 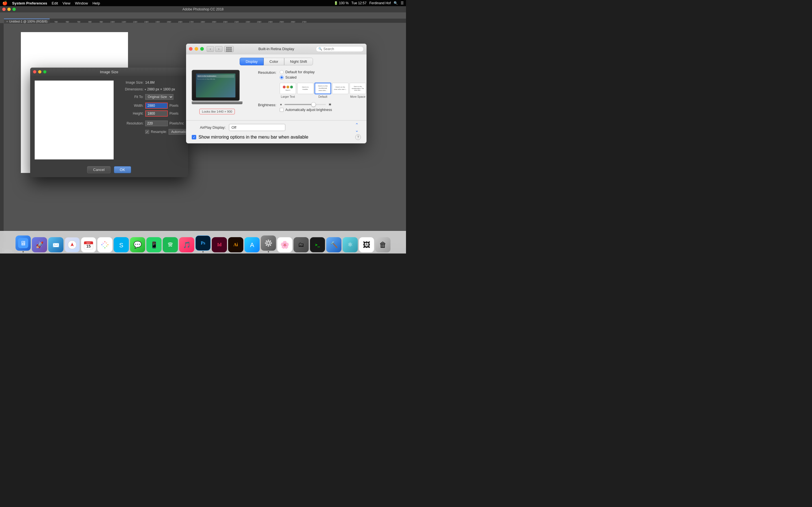 What do you see at coordinates (35, 72) in the screenshot?
I see `isd-close-button` at bounding box center [35, 72].